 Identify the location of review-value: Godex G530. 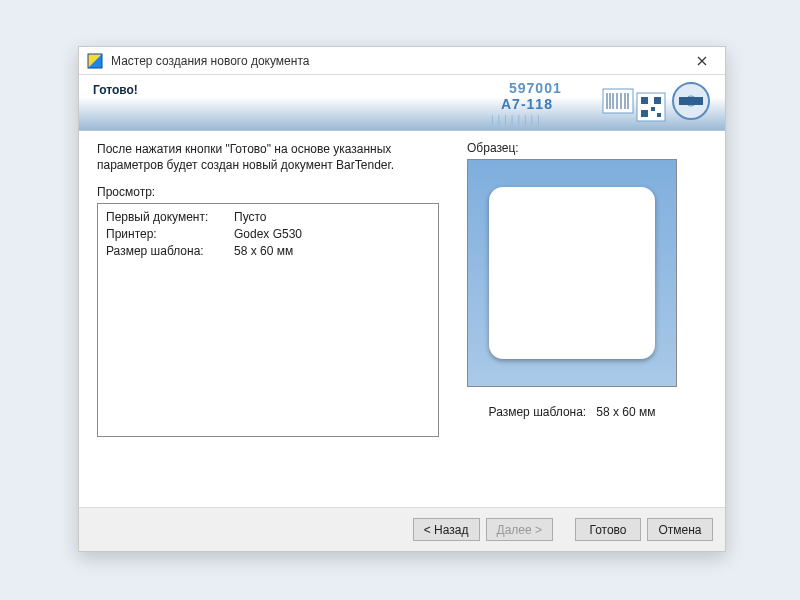
(332, 234).